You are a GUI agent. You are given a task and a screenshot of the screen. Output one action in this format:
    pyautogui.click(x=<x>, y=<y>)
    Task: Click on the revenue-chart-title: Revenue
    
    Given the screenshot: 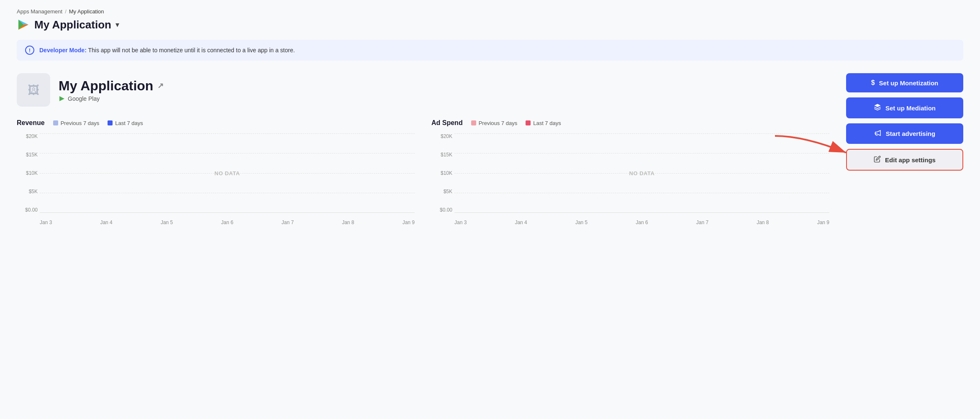 What is the action you would take?
    pyautogui.click(x=31, y=123)
    